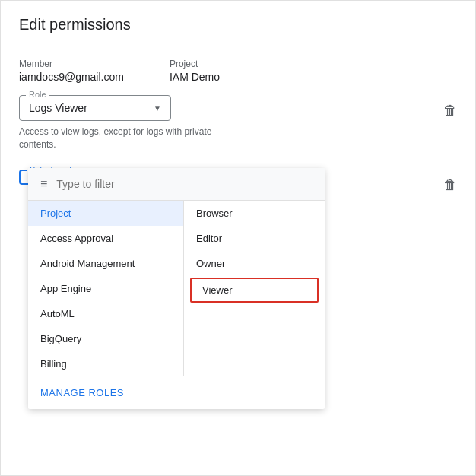  Describe the element at coordinates (195, 64) in the screenshot. I see `project-label: Project` at that location.